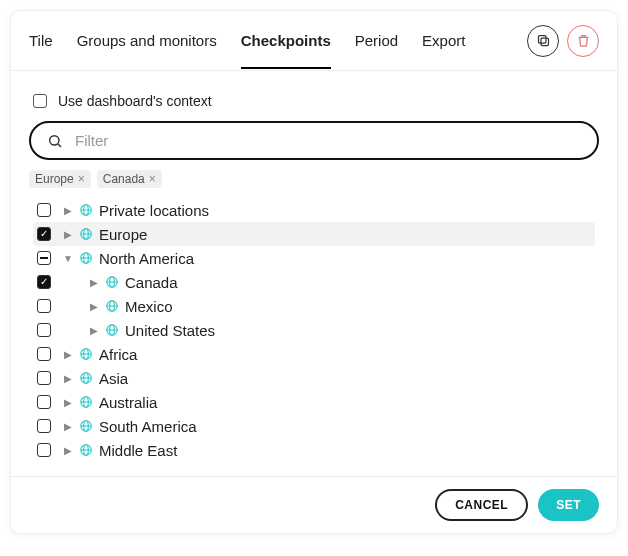 The width and height of the screenshot is (628, 556). I want to click on tree-row: ✓▶Europe, so click(314, 234).